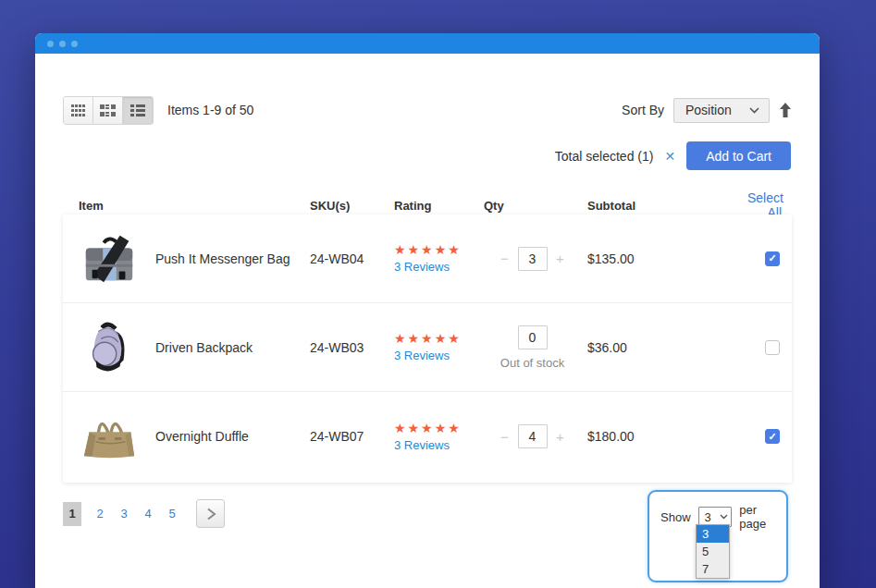 Image resolution: width=876 pixels, height=588 pixels. Describe the element at coordinates (138, 111) in the screenshot. I see `view-mode-list-button` at that location.